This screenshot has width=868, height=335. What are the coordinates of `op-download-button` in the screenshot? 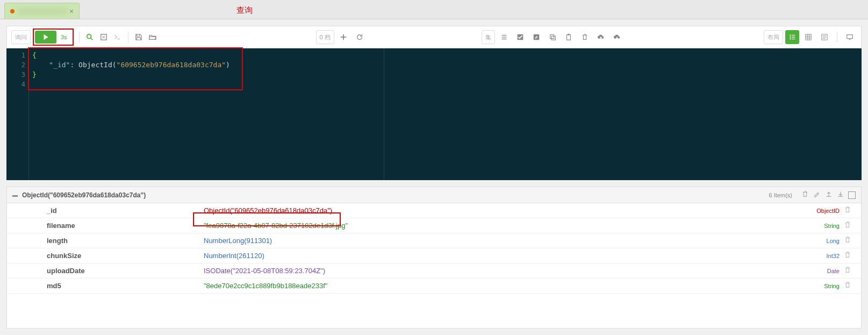 It's located at (617, 37).